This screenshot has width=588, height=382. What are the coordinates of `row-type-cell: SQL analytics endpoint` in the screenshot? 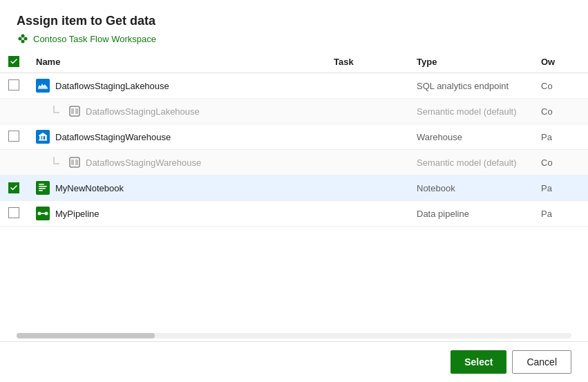 It's located at (471, 86).